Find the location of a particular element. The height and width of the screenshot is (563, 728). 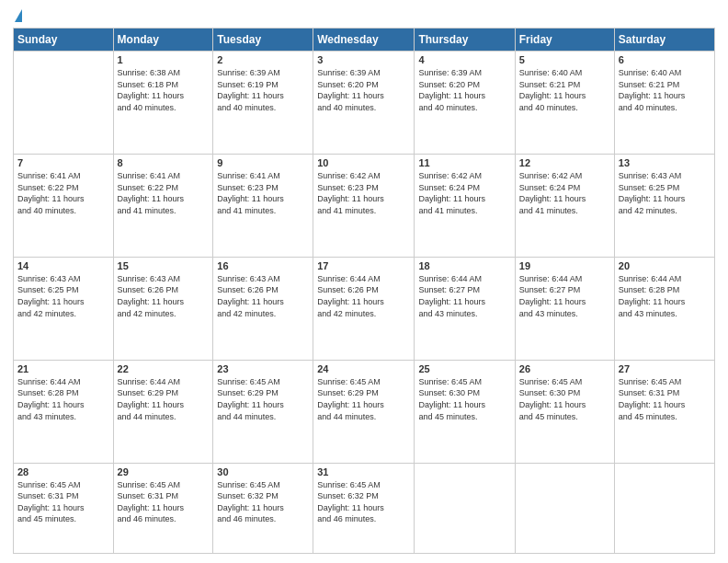

day-info: Sunrise: 6:42 AMSunset: 6:24 PMDaylight:… is located at coordinates (564, 193).